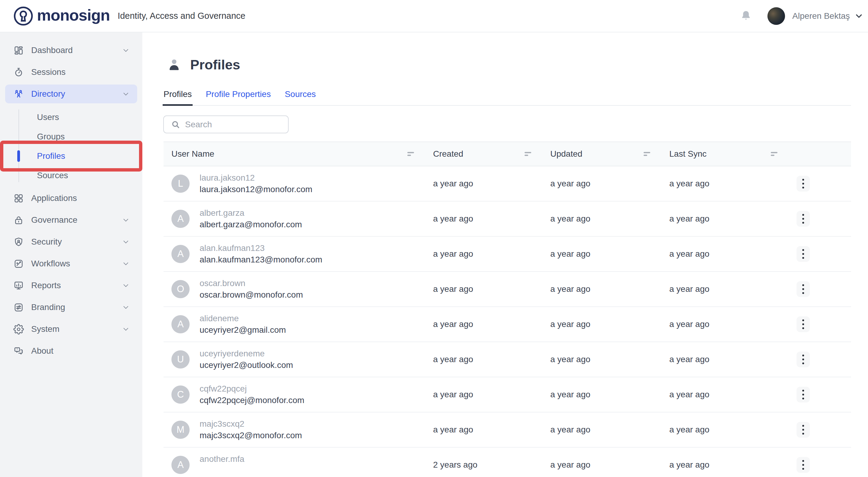 This screenshot has width=868, height=477. I want to click on sidebar-item-applications: Applications, so click(71, 198).